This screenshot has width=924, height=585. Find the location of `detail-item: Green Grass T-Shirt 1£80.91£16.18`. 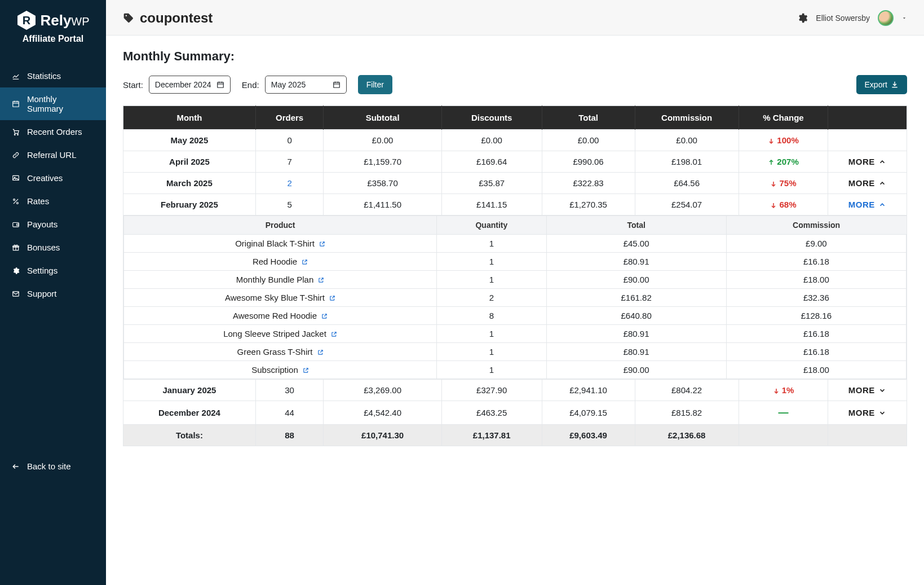

detail-item: Green Grass T-Shirt 1£80.91£16.18 is located at coordinates (515, 352).